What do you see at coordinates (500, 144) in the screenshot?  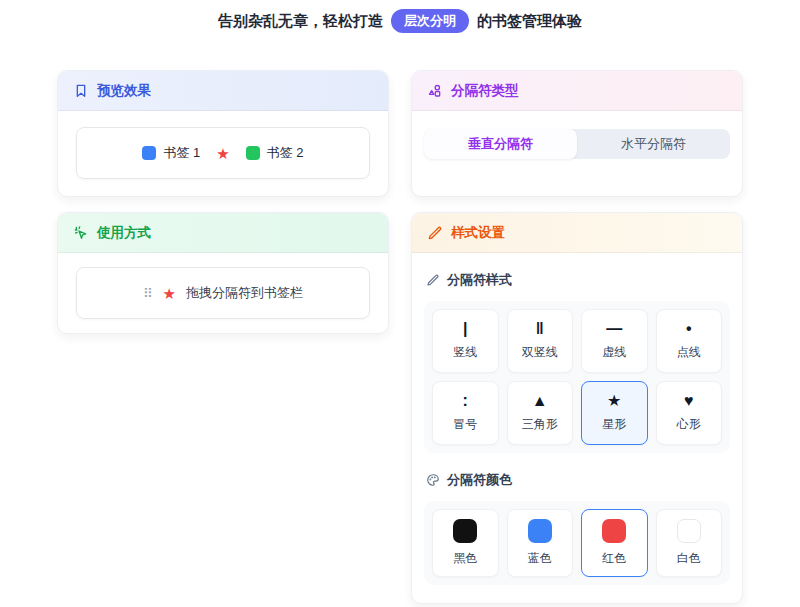 I see `tab-vertical-separator: 垂直分隔符` at bounding box center [500, 144].